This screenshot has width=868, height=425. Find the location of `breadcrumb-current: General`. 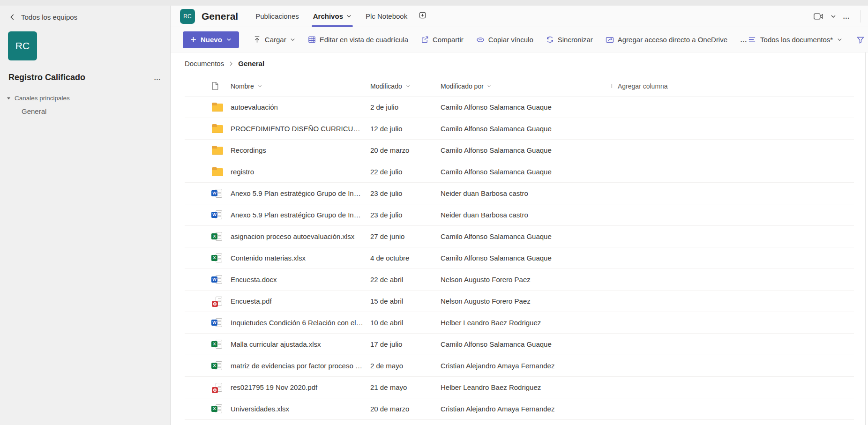

breadcrumb-current: General is located at coordinates (251, 64).